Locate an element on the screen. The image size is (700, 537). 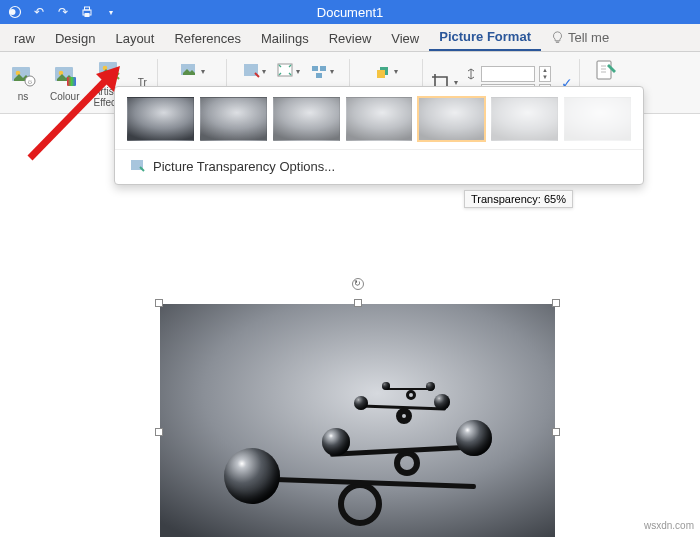
tab-picture-format: Picture Format is located at coordinates (485, 37).